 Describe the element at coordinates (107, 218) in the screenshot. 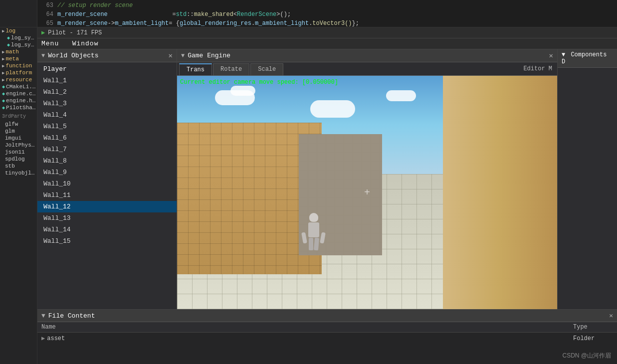

I see `object-item-wall13: Wall_13` at that location.